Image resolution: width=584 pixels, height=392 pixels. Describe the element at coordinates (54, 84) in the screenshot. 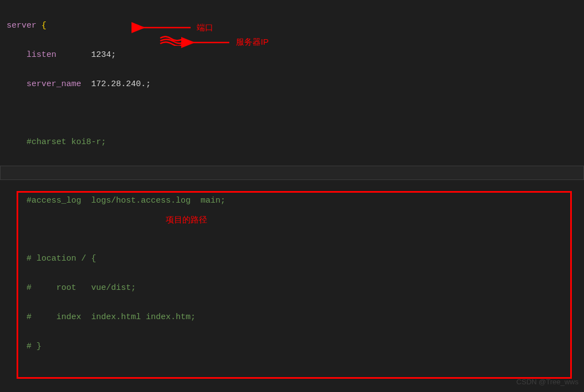

I see `kw-server-name: server_name` at that location.